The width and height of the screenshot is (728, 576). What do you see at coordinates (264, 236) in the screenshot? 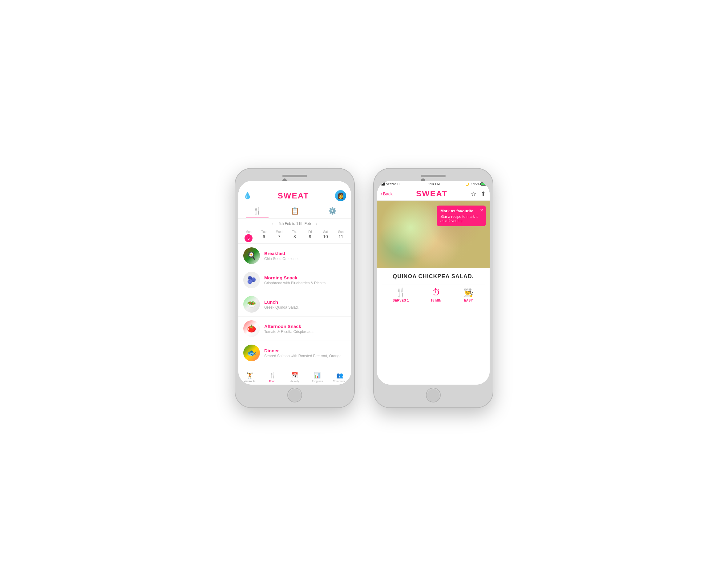
I see `day-col: Tue6` at bounding box center [264, 236].